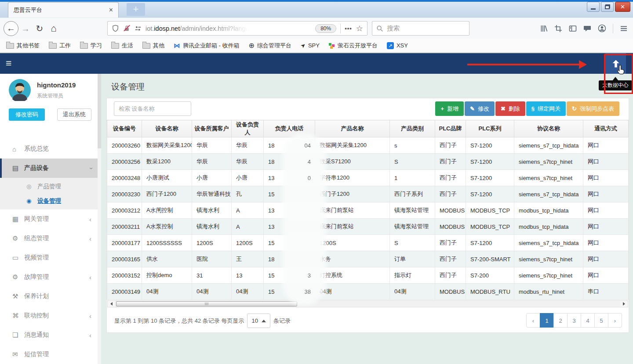 The image size is (633, 364). Describe the element at coordinates (197, 29) in the screenshot. I see `url-text: iot.idosp.net/admin/index.html?langu` at that location.